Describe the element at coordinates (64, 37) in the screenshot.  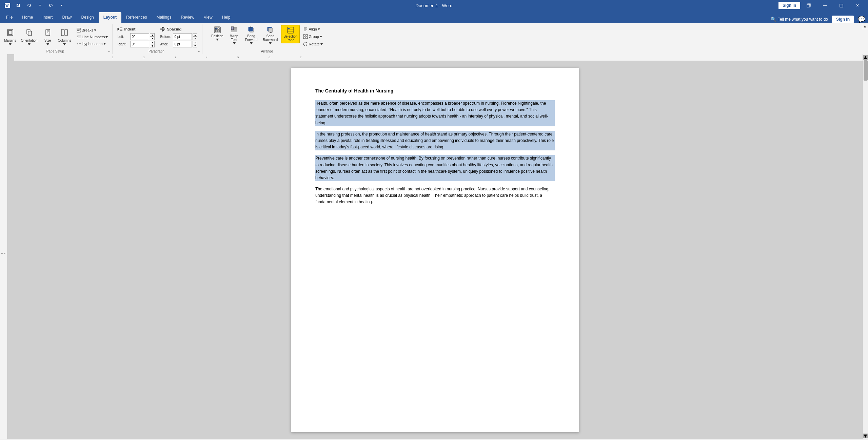
I see `columns-btn: Columns` at that location.